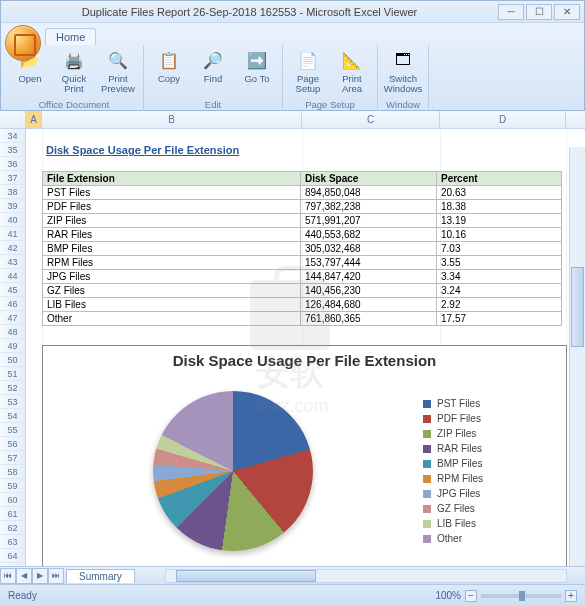  I want to click on row-header: 43, so click(13, 262).